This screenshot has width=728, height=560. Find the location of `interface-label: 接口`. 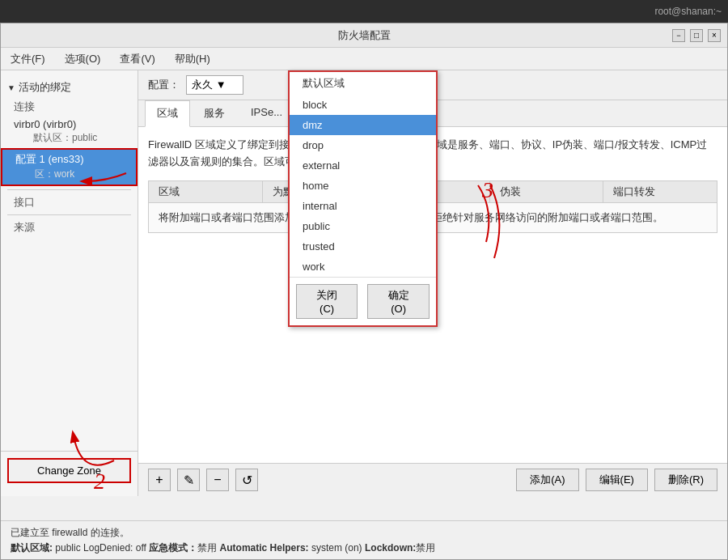

interface-label: 接口 is located at coordinates (70, 202).